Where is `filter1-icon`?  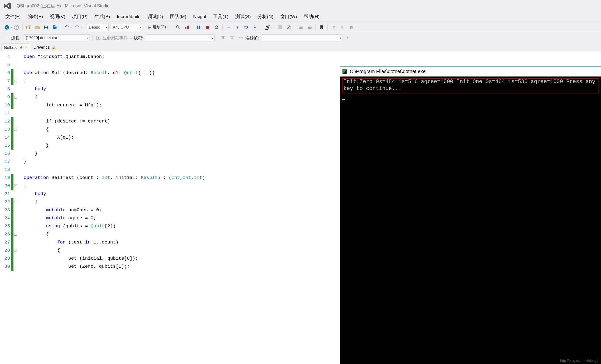 filter1-icon is located at coordinates (223, 38).